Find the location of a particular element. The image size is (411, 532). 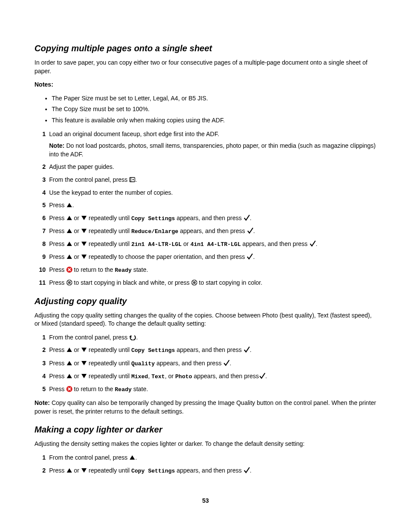

note-text: Copy quality can also be temporarily cha… is located at coordinates (205, 407).